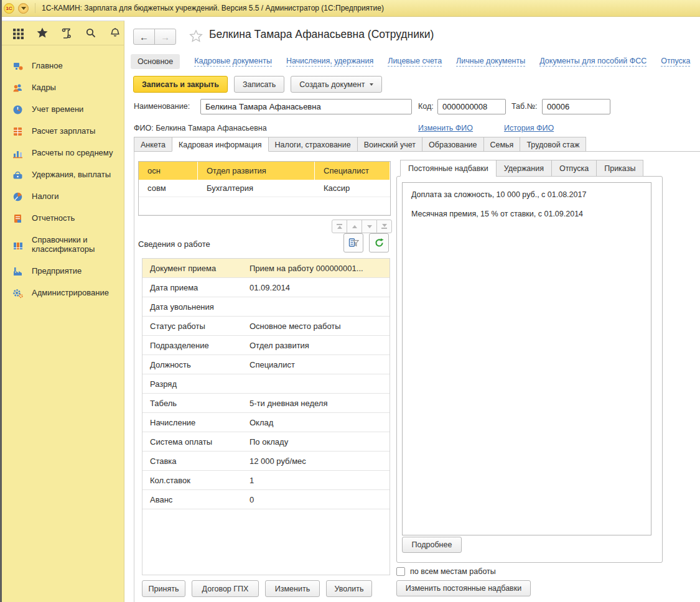 The width and height of the screenshot is (700, 602). What do you see at coordinates (448, 168) in the screenshot?
I see `tab-postoyannye-nadbavki: Постоянные надбавки` at bounding box center [448, 168].